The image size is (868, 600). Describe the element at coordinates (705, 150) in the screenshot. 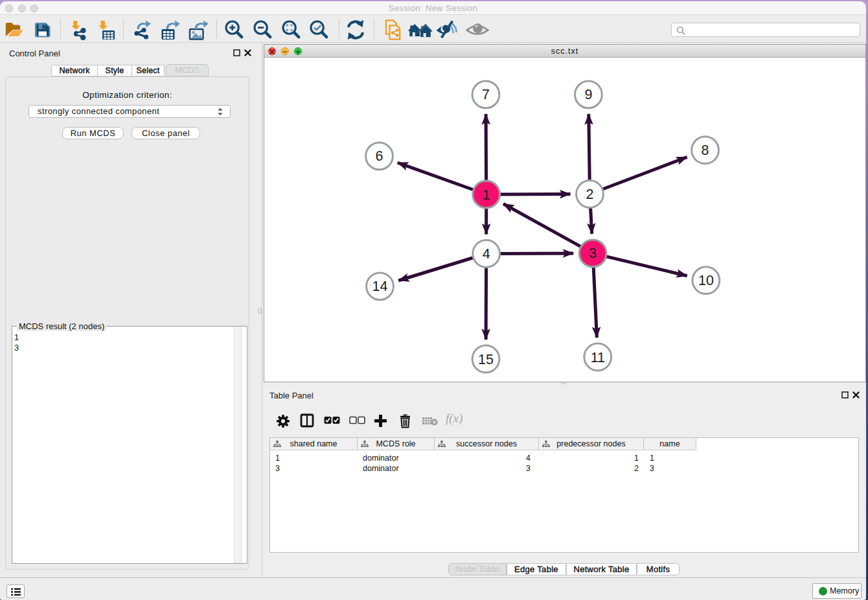

I see `svg-text: 8` at that location.